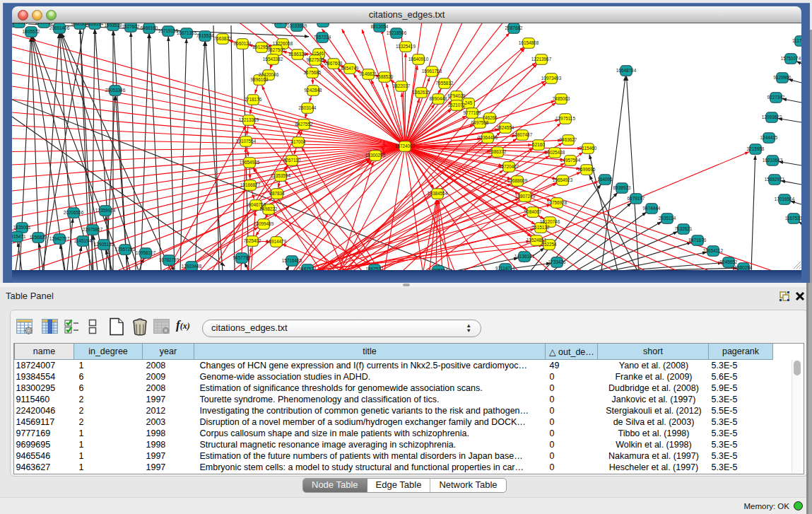  I want to click on svg-text: 16648784, so click(626, 71).